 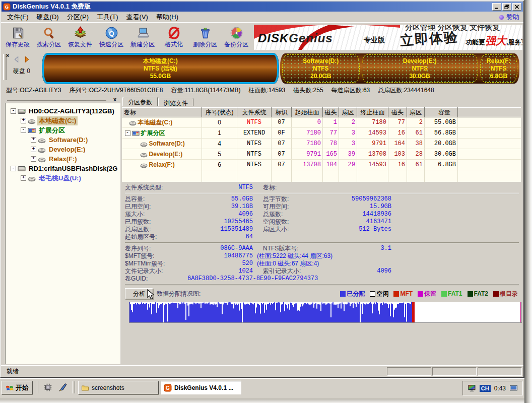 What do you see at coordinates (322, 123) in the screenshot?
I see `table-row: 本地磁盘(C:)0NTFS07012718077255.0GB` at bounding box center [322, 123].